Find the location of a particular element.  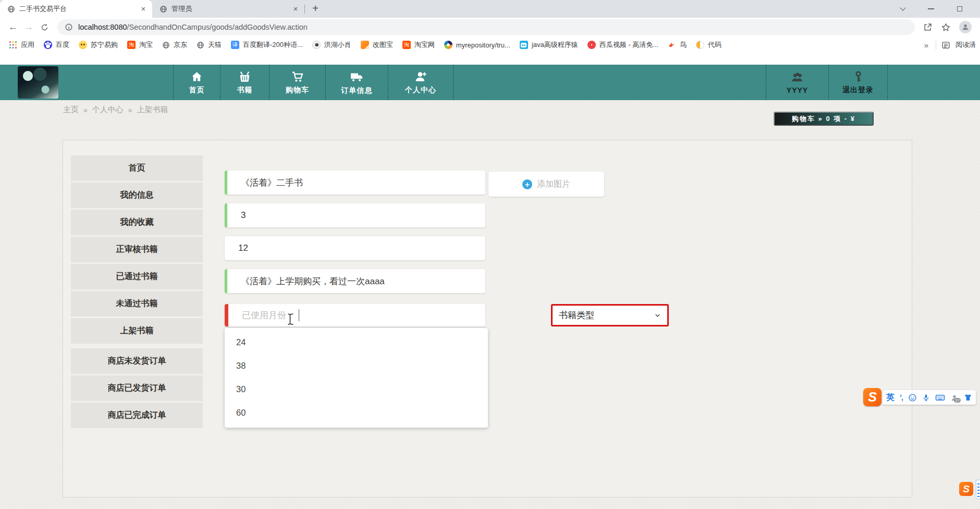

suning-lion-icon is located at coordinates (83, 45).